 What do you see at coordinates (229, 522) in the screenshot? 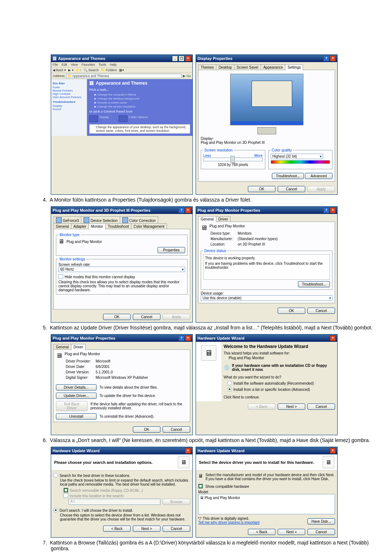
I see `tell-me-why-link: Tell me why driver signing is important` at bounding box center [229, 522].